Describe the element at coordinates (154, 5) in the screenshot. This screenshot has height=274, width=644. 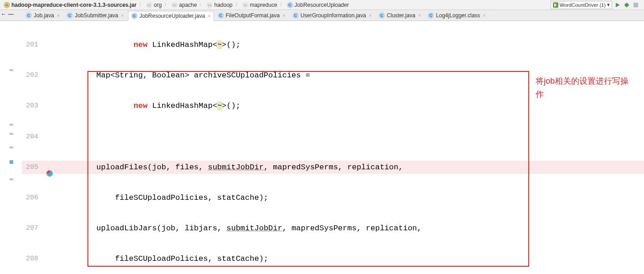
I see `breadcrumb-item: ▭ org` at that location.